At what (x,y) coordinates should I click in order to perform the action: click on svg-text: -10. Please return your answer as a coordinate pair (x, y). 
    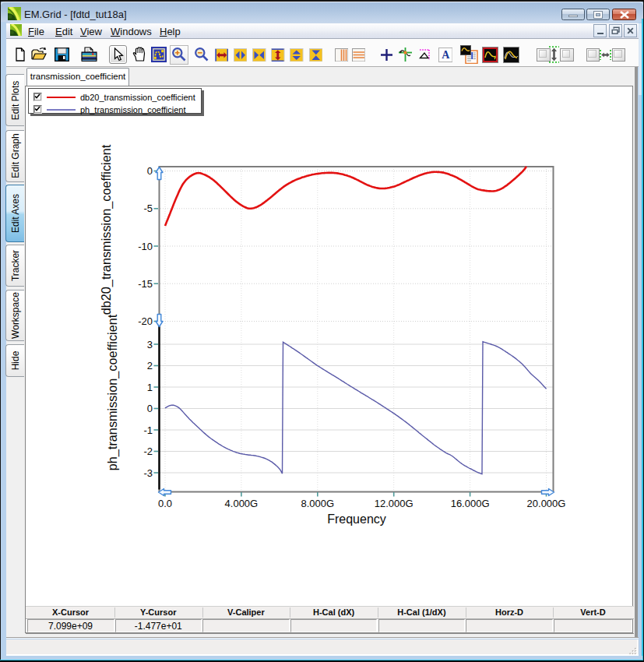
    Looking at the image, I should click on (145, 246).